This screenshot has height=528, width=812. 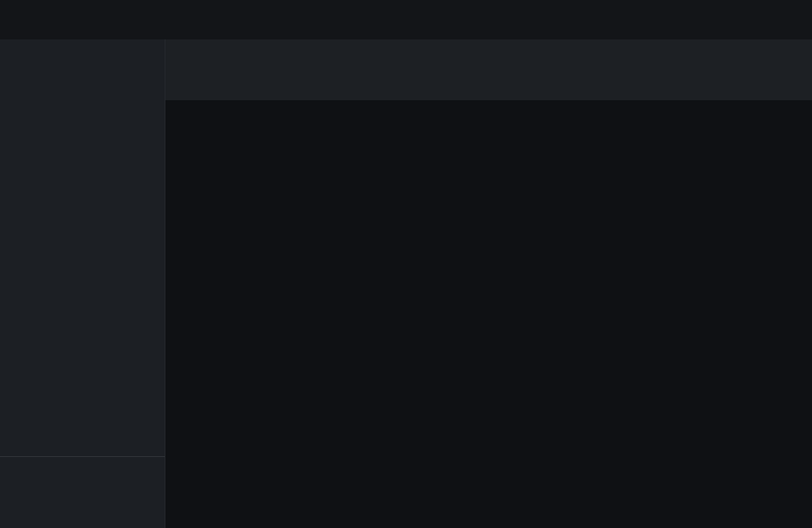 What do you see at coordinates (111, 20) in the screenshot?
I see `topbar-left` at bounding box center [111, 20].